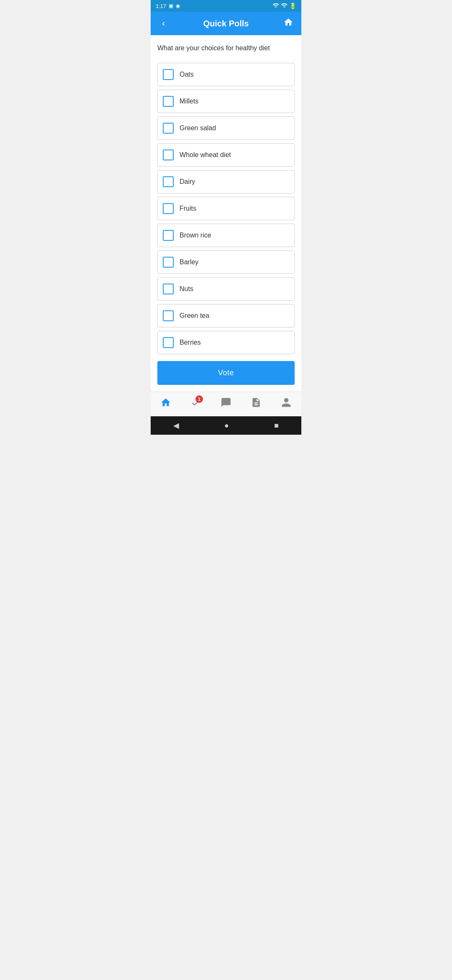 The image size is (452, 980). What do you see at coordinates (187, 75) in the screenshot?
I see `option-label-1: Oats` at bounding box center [187, 75].